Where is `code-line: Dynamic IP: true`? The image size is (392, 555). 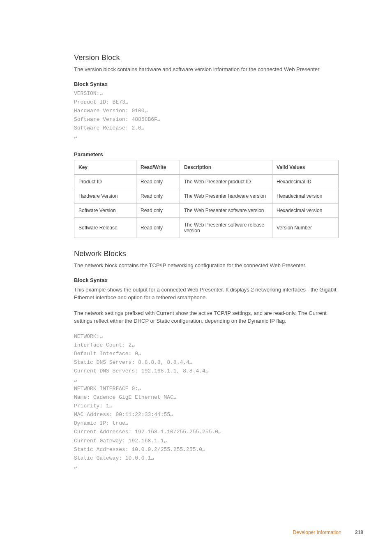
code-line: Dynamic IP: true is located at coordinates (206, 423).